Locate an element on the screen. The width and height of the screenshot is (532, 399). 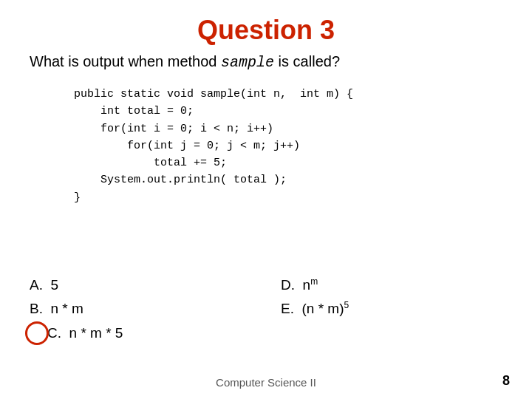
answer-d: D. nm is located at coordinates (315, 285).